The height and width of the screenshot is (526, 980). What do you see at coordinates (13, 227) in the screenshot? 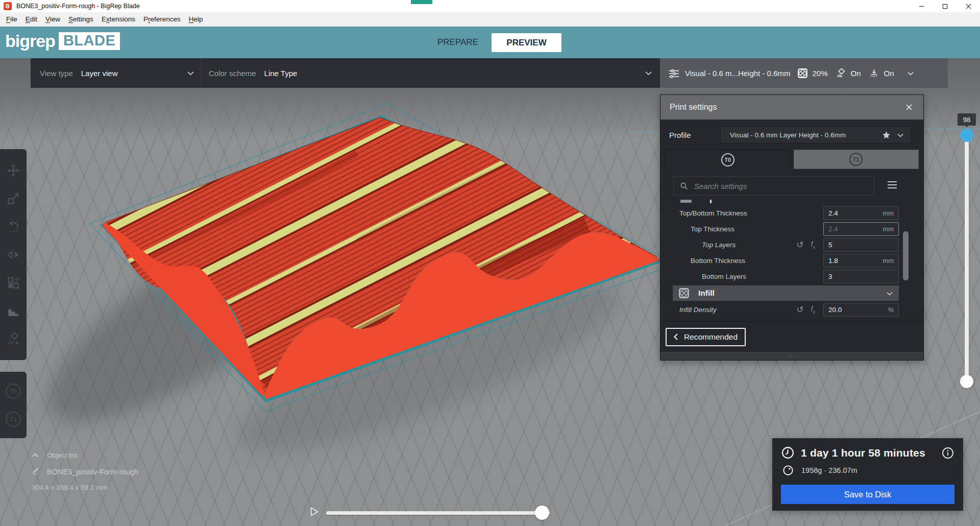
I see `rotate-tool-icon` at bounding box center [13, 227].